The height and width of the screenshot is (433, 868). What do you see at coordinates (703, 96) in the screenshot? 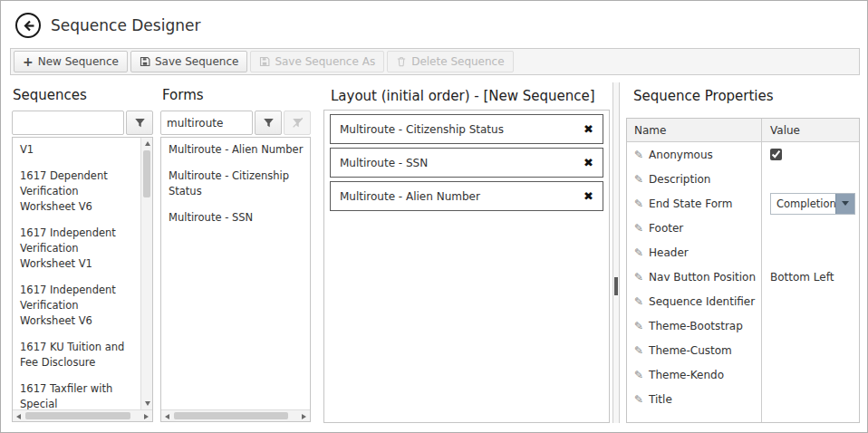
I see `properties-panel-title: Sequence Properties` at bounding box center [703, 96].